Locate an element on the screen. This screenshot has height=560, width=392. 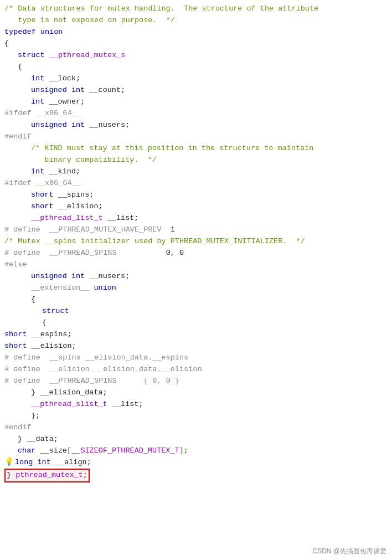
line: typedef union is located at coordinates (196, 32).